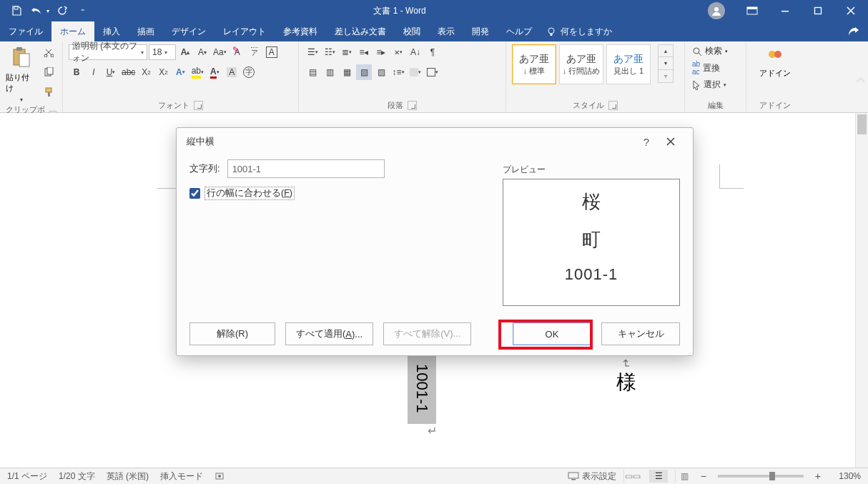 This screenshot has width=868, height=484. Describe the element at coordinates (772, 476) in the screenshot. I see `zoom-slider-knob` at that location.